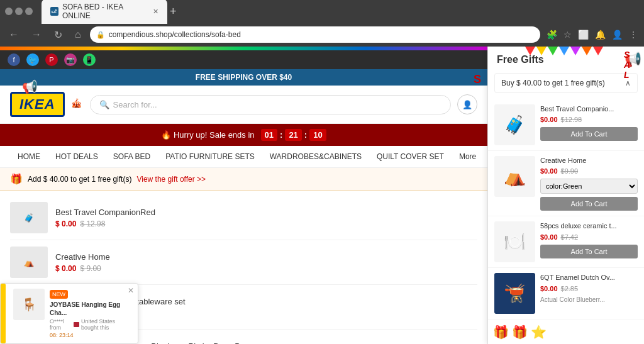  Describe the element at coordinates (244, 135) in the screenshot. I see `sale-banner: 🔥 Hurry up! Sale ends in 01 : 21 : 10` at that location.